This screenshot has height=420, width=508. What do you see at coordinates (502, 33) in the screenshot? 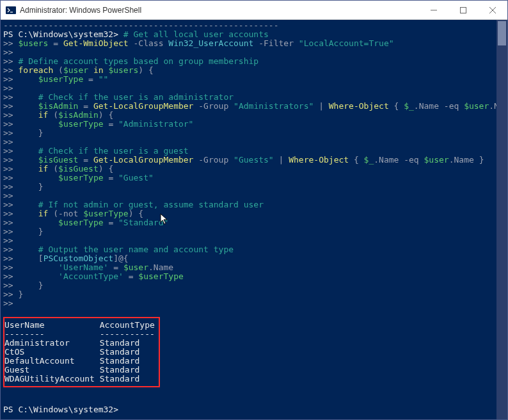
I see `scrollbar-thumb` at bounding box center [502, 33].